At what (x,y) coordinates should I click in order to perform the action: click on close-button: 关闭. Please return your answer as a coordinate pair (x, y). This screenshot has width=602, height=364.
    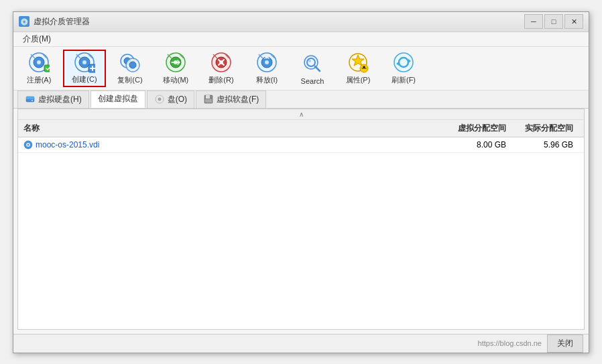
    Looking at the image, I should click on (565, 343).